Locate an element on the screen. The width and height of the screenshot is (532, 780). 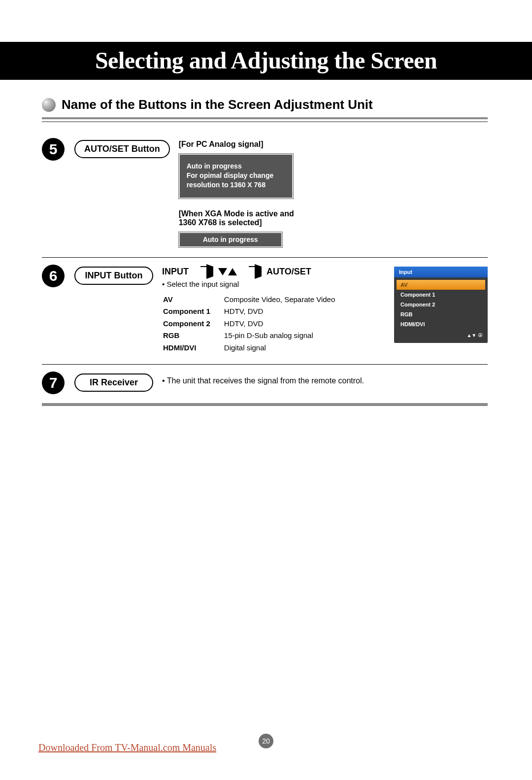
xga-mode-label-2: 1360 X768 is selected] is located at coordinates (333, 223).